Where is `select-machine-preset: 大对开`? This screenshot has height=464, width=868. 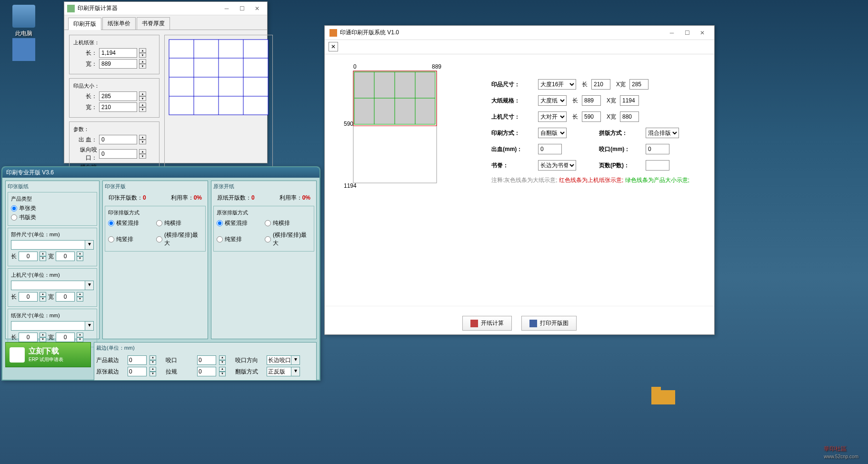 select-machine-preset: 大对开 is located at coordinates (552, 117).